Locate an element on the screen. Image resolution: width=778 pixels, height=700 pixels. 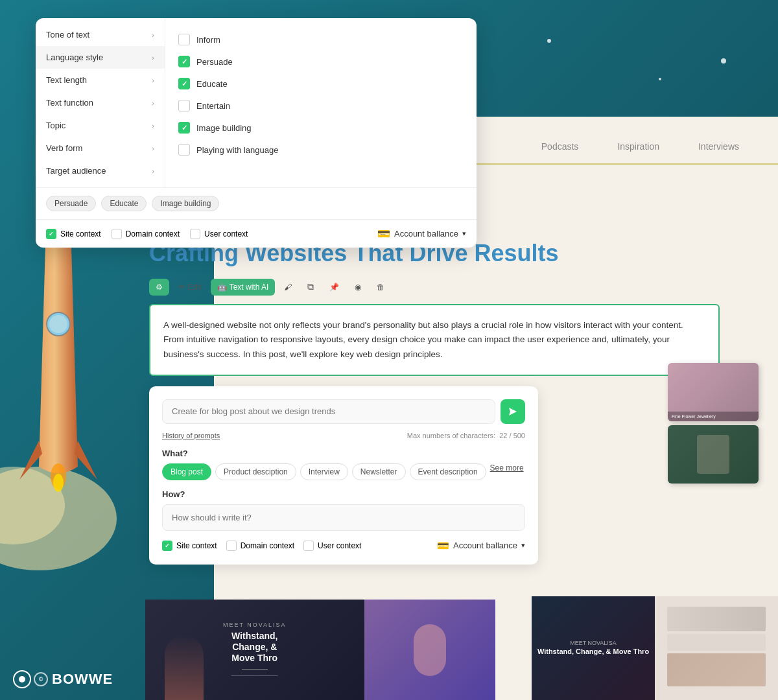
logo-circle-icon is located at coordinates (22, 679).